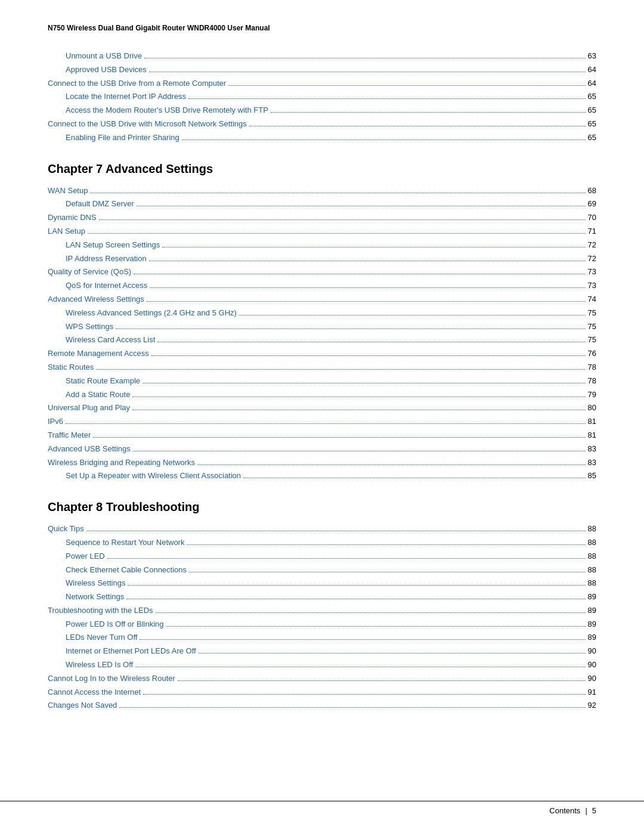 The height and width of the screenshot is (833, 644). What do you see at coordinates (147, 124) in the screenshot?
I see `toc-link: Connect to the USB Drive with Microsoft …` at bounding box center [147, 124].